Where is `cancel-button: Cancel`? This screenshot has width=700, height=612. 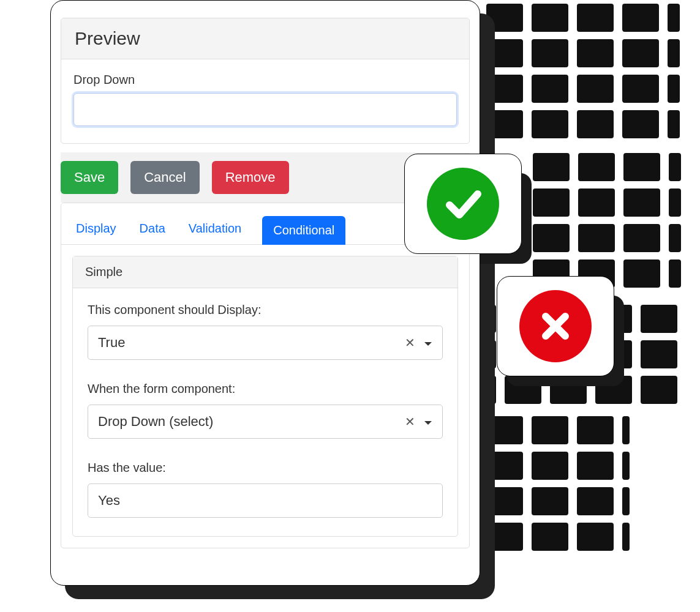
cancel-button: Cancel is located at coordinates (165, 177).